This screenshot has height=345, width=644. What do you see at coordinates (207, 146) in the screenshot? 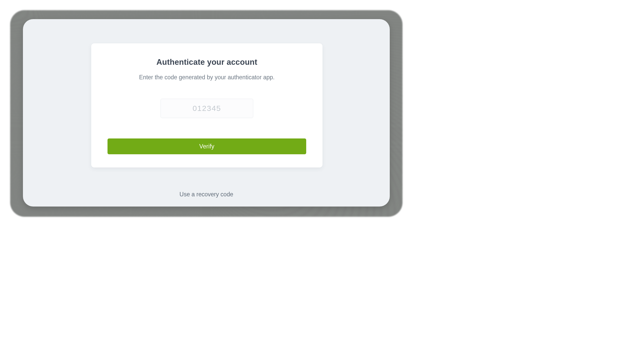
I see `verify-button: Verify` at bounding box center [207, 146].